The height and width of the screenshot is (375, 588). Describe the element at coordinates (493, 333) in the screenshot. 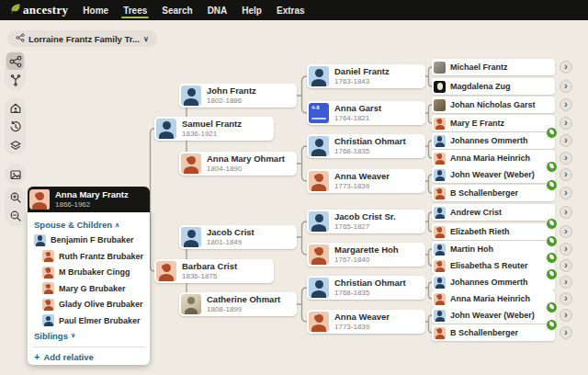

I see `relative-card-b-schallenberger-2: B Schallenberger` at that location.